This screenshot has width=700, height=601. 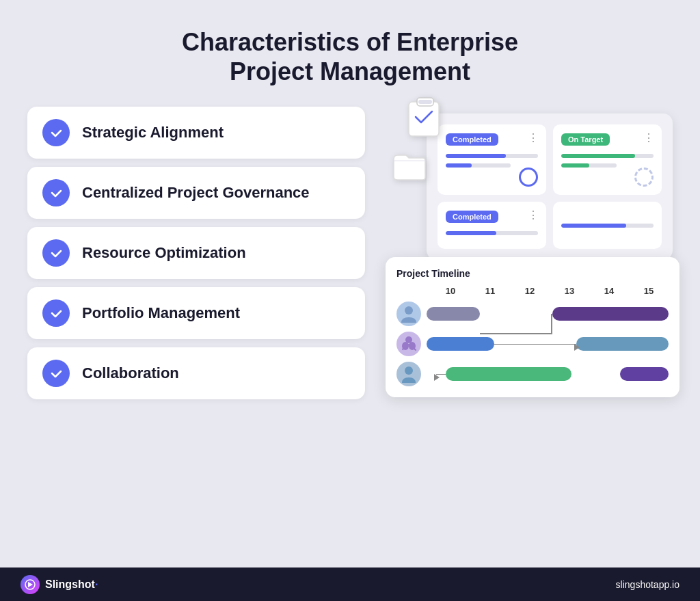 What do you see at coordinates (533, 291) in the screenshot?
I see `timeline-header: 10 11 12 13 14 15` at bounding box center [533, 291].